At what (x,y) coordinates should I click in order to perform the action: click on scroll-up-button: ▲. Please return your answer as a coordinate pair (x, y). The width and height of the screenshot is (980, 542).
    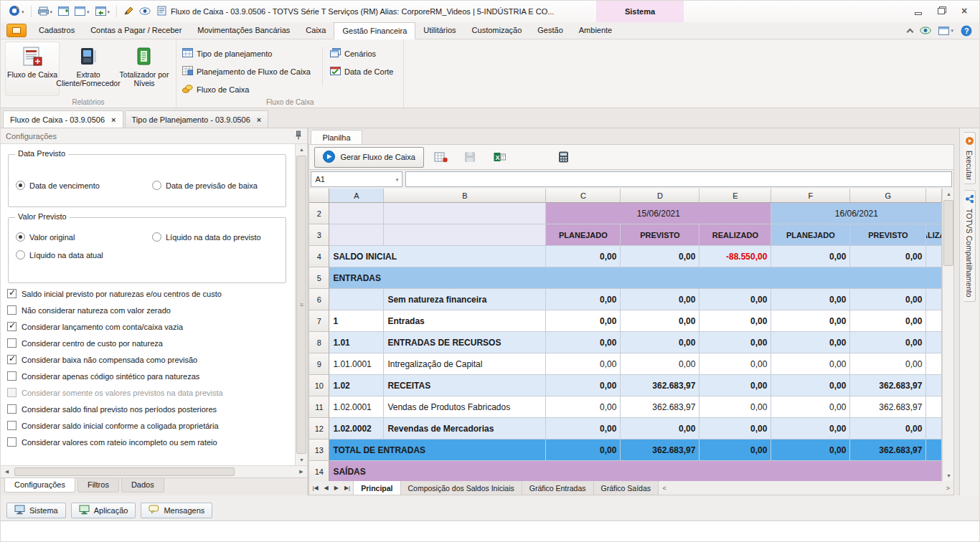
    Looking at the image, I should click on (948, 194).